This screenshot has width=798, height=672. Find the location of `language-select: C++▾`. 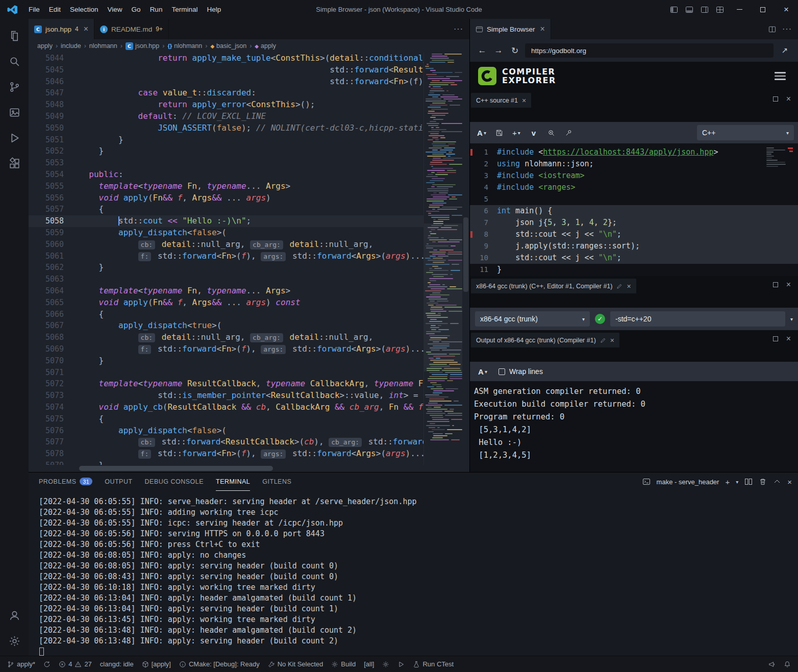

language-select: C++▾ is located at coordinates (745, 133).